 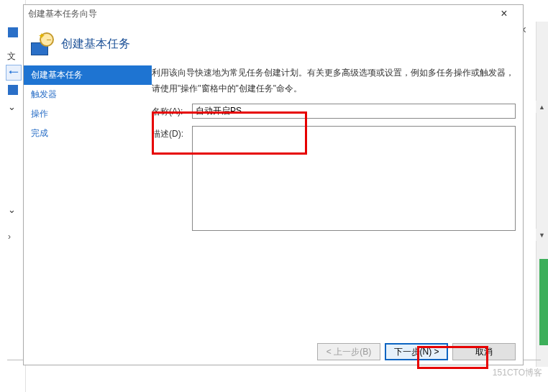 What do you see at coordinates (484, 352) in the screenshot?
I see `cancel-button: 取消` at bounding box center [484, 352].